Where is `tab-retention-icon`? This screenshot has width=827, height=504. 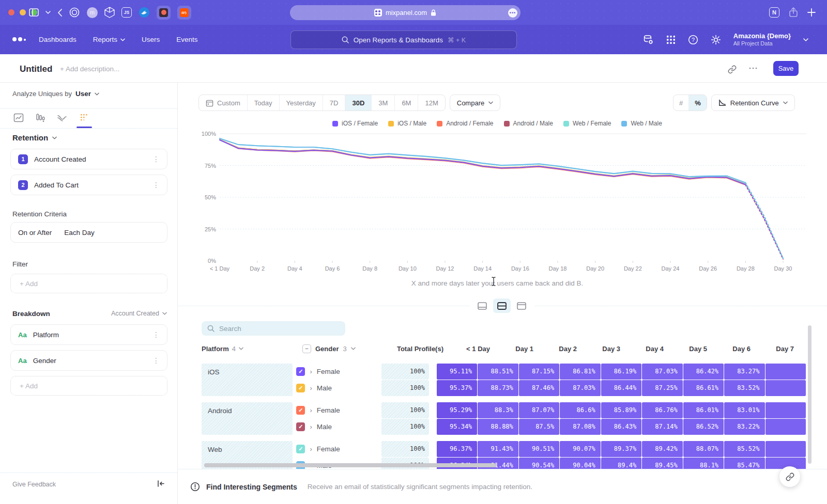
tab-retention-icon is located at coordinates (84, 118).